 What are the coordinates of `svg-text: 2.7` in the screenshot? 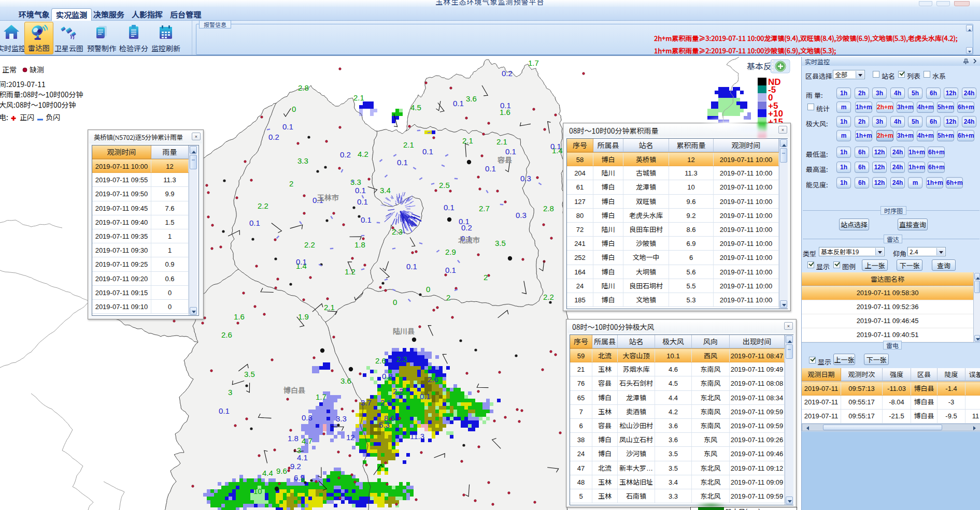 It's located at (484, 208).